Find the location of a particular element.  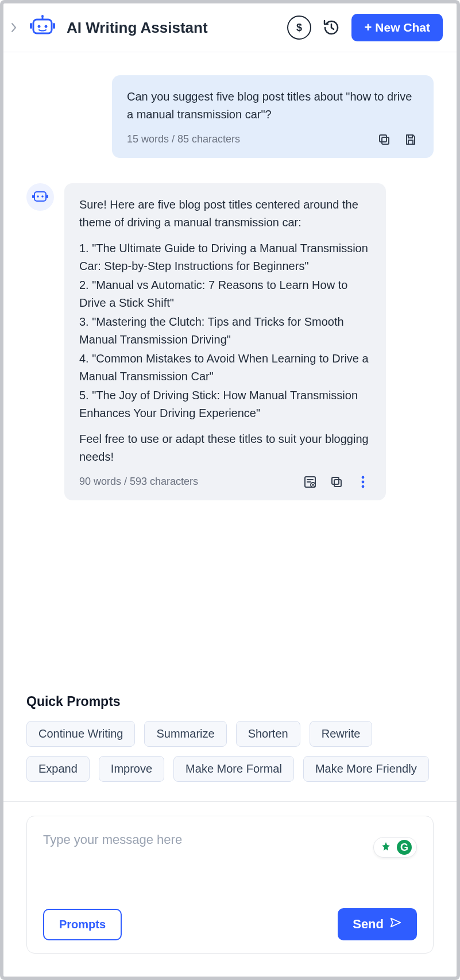

new-chat-button: + New Chat is located at coordinates (397, 28).